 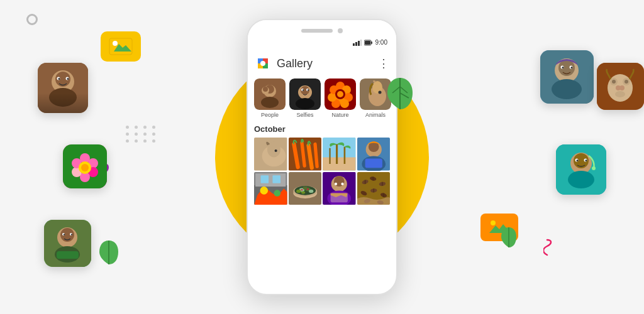 I want to click on category-label-selfies: Selfies, so click(x=304, y=115).